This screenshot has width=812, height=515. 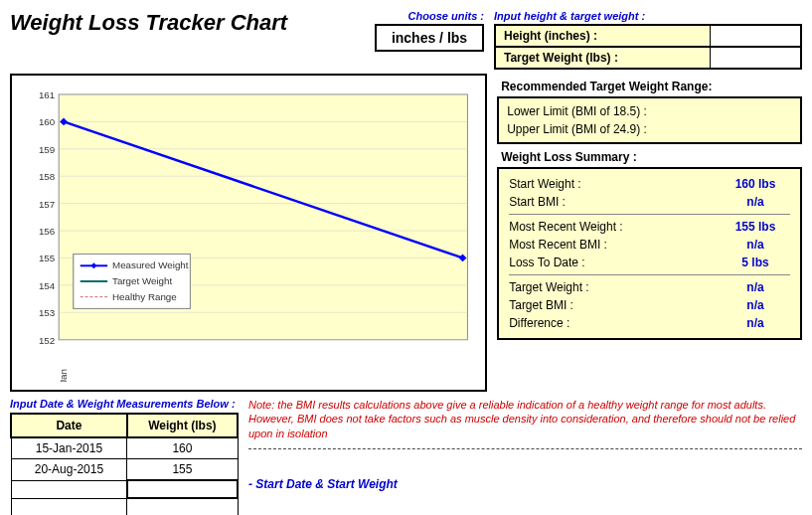 I want to click on ytick: 152, so click(x=47, y=340).